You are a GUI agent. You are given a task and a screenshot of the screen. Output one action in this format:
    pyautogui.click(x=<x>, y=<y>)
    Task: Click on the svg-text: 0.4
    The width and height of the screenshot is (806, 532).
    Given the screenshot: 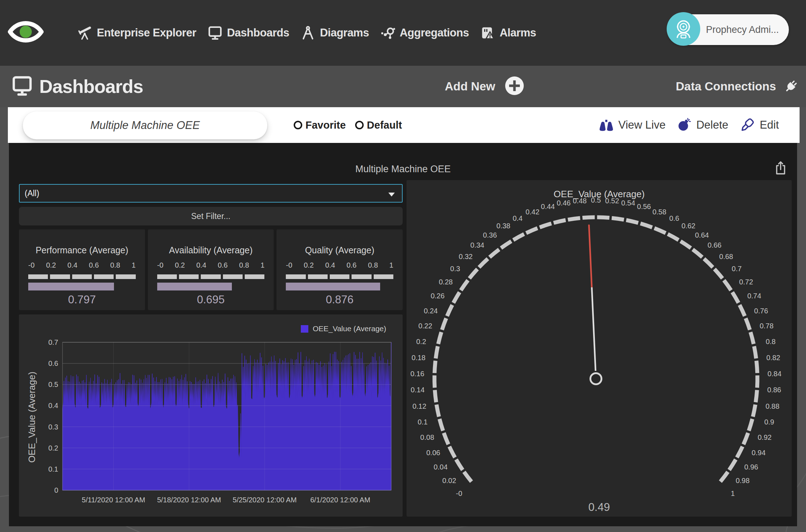 What is the action you would take?
    pyautogui.click(x=518, y=218)
    